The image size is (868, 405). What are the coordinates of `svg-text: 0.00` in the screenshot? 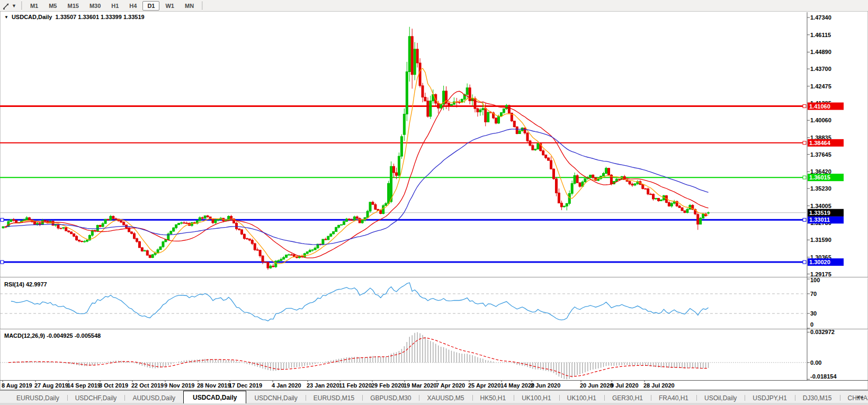 It's located at (816, 363).